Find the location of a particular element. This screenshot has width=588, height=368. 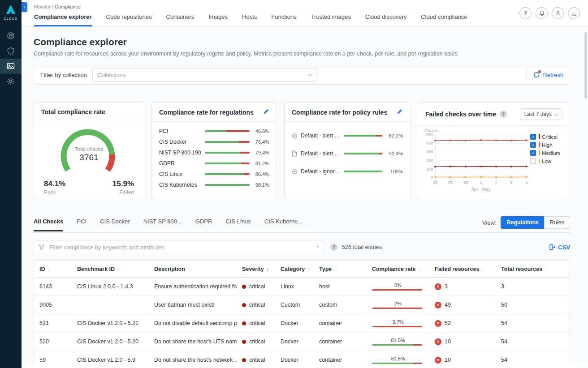

regulation-name: CIS Docker is located at coordinates (182, 142).